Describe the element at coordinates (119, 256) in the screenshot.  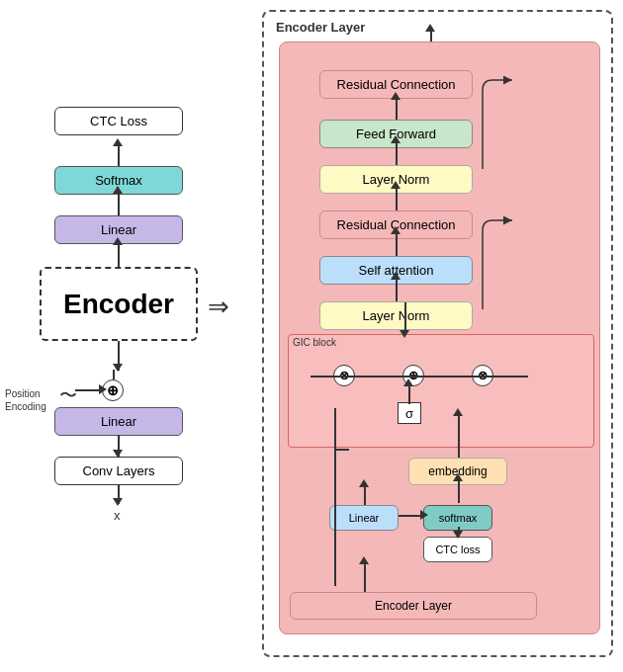
I see `arrow-linear-encoder` at that location.